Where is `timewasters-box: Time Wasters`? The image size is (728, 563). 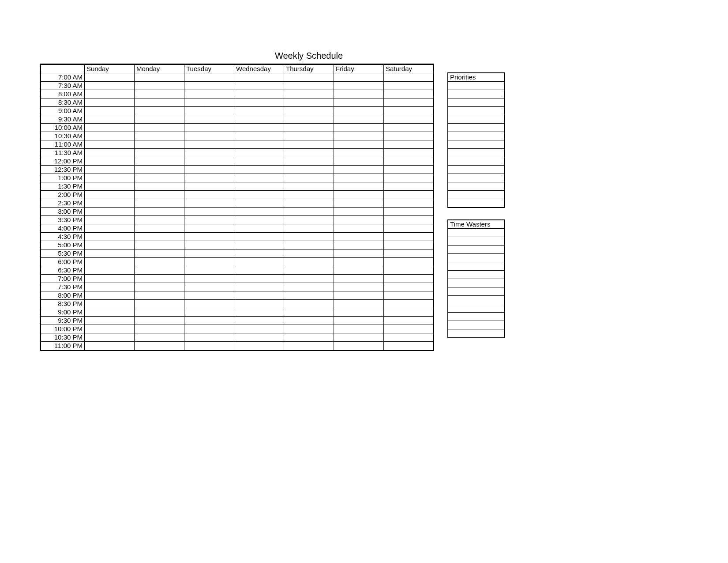 timewasters-box: Time Wasters is located at coordinates (476, 279).